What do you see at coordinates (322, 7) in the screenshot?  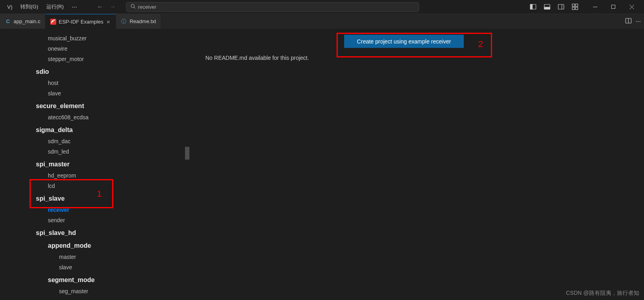 I see `title-bar: V) 转到(G) 运行(R) ⋯ ← → receiver` at bounding box center [322, 7].